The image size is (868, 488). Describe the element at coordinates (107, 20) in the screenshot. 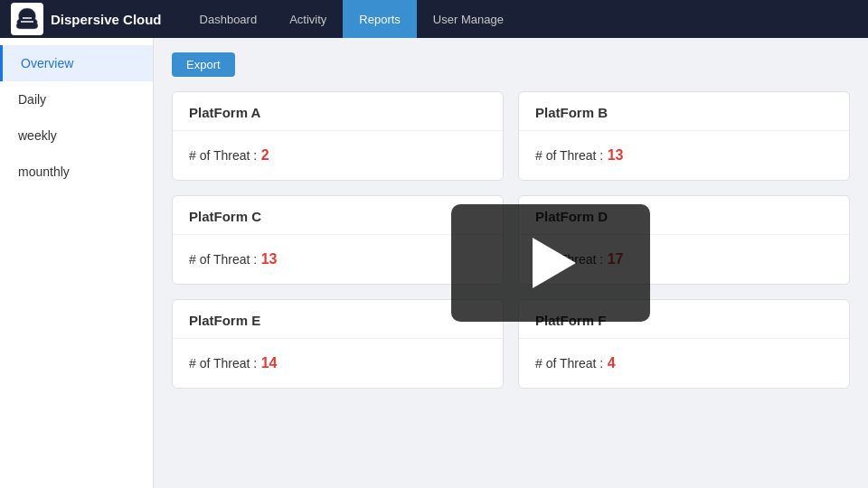

I see `logo-text: Dispersive Cloud` at that location.